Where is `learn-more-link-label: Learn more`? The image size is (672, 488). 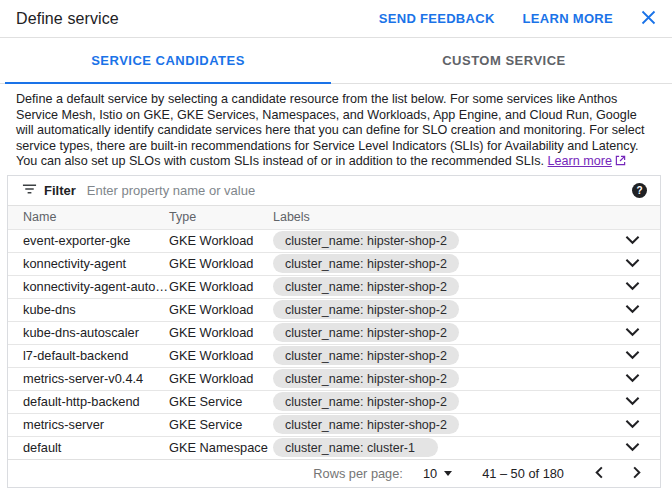 learn-more-link-label: Learn more is located at coordinates (580, 161).